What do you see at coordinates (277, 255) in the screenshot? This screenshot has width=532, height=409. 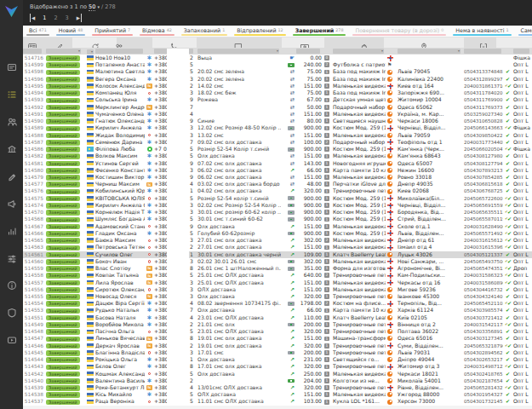 I see `table-row: 514561 Завершений Сучилов Олег +380 61 3…` at bounding box center [277, 255].